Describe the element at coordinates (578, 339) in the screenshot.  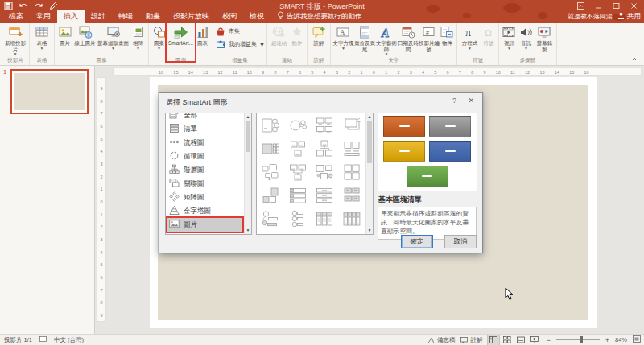
I see `zoom-slider` at that location.